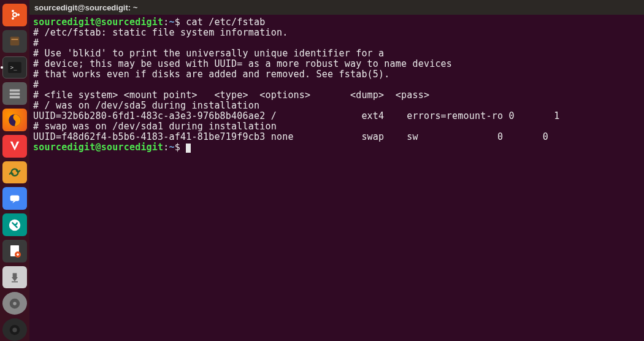 The image size is (644, 341). I want to click on files-icon, so click(15, 41).